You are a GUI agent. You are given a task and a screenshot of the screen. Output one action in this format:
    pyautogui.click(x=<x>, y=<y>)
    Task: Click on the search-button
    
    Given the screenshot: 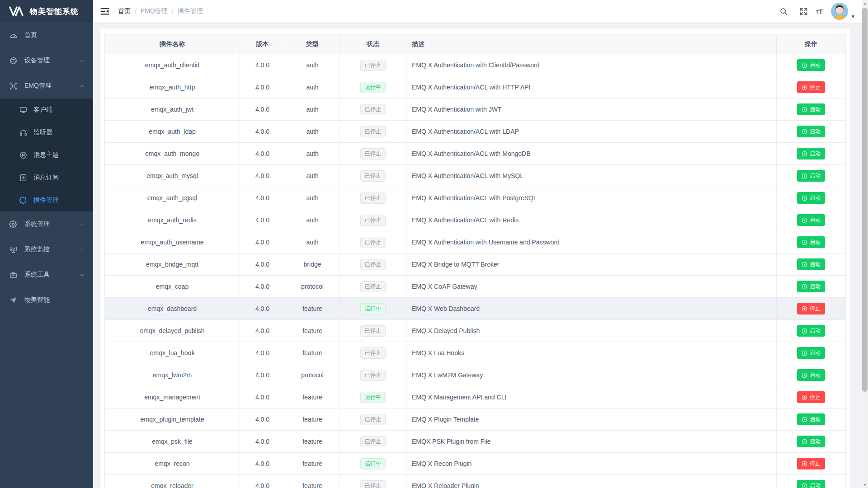 What is the action you would take?
    pyautogui.click(x=783, y=11)
    